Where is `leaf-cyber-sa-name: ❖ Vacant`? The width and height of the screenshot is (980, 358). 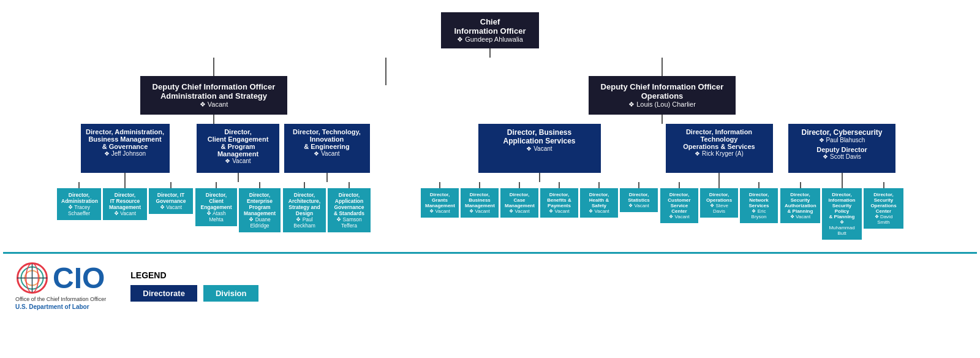 leaf-cyber-sa-name: ❖ Vacant is located at coordinates (800, 217).